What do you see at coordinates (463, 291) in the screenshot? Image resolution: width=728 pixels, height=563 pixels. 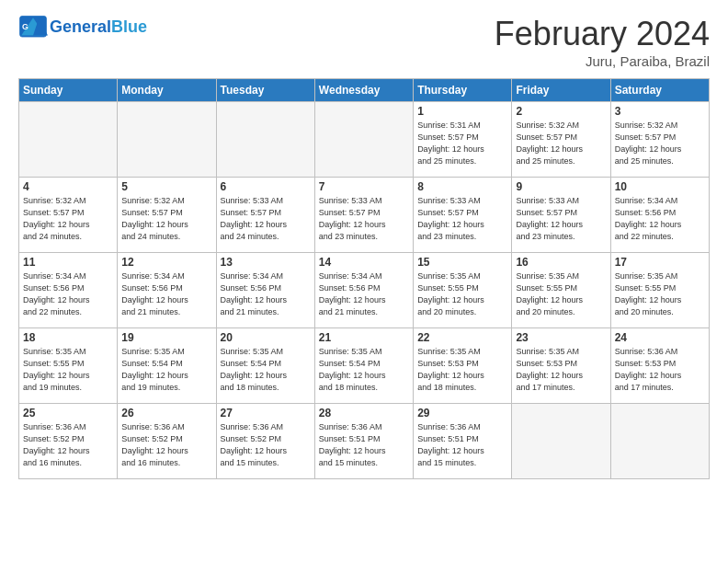 I see `day-cell: 15Sunrise: 5:35 AM Sunset: 5:55 PM Dayli…` at bounding box center [463, 291].